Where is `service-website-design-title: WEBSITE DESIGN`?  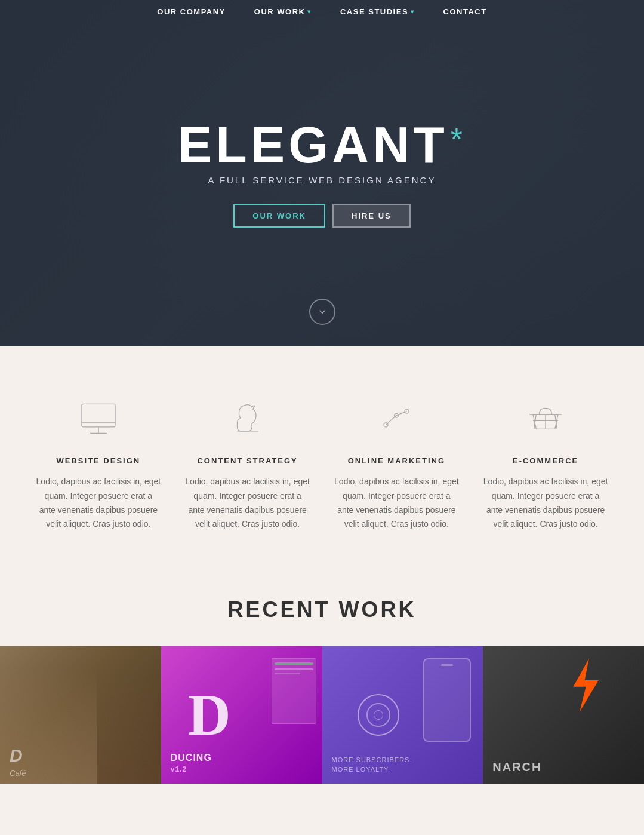 service-website-design-title: WEBSITE DESIGN is located at coordinates (98, 461).